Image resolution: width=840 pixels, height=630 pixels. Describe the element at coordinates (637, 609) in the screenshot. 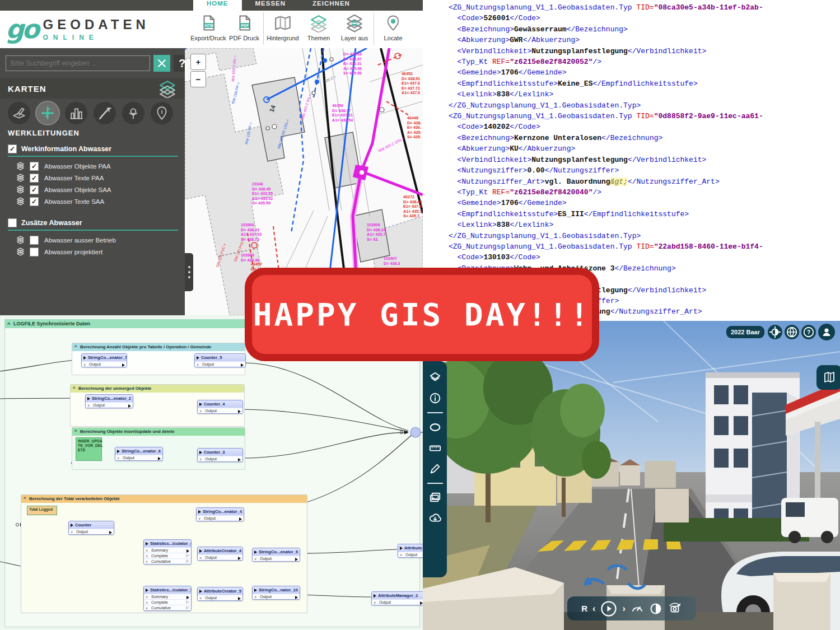

I see `speed-gauge-button` at that location.